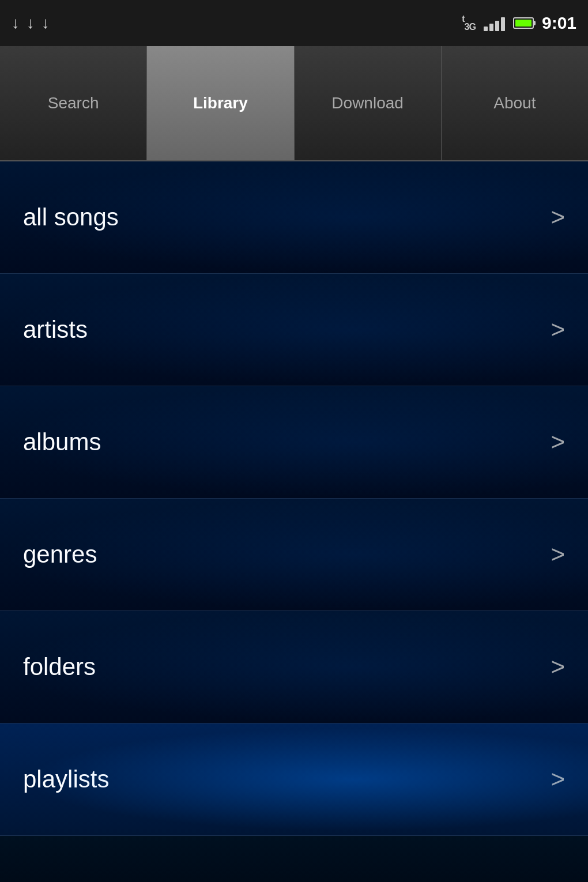 The image size is (588, 882). I want to click on artists-arrow-icon: >, so click(558, 330).